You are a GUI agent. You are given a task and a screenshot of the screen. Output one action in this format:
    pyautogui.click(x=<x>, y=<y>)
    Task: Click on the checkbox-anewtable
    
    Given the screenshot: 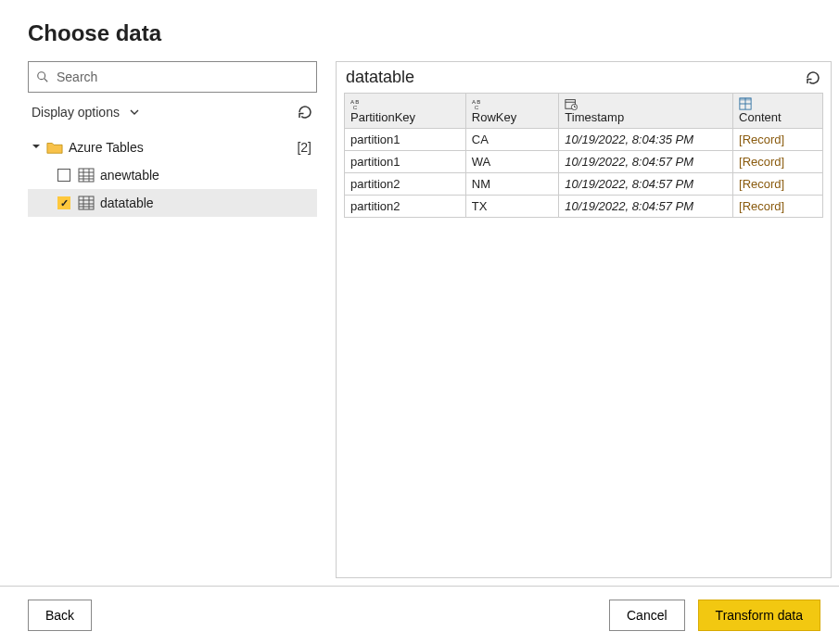 What is the action you would take?
    pyautogui.click(x=64, y=175)
    